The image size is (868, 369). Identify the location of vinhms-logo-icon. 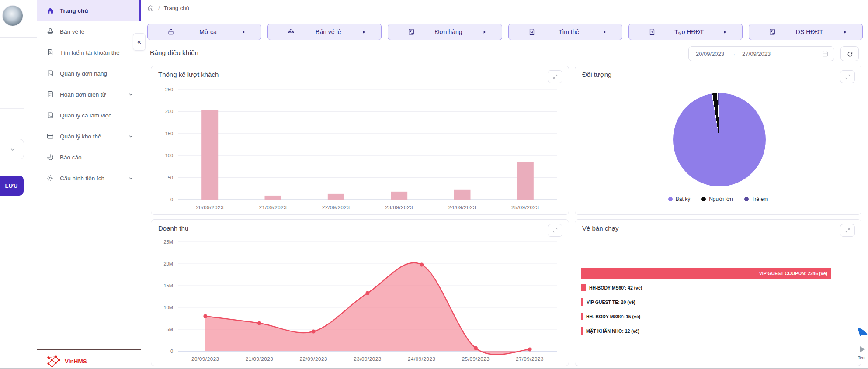
(53, 361).